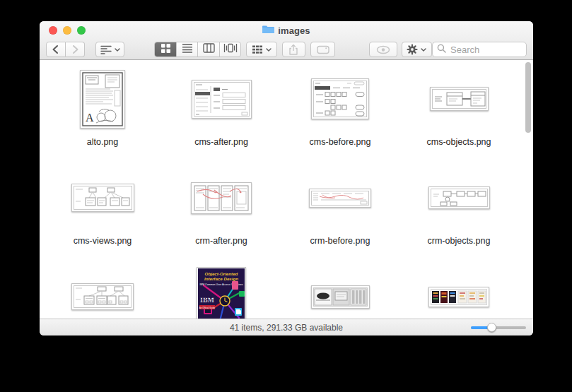  Describe the element at coordinates (340, 114) in the screenshot. I see `file-item-cms-before: cms-before.png` at that location.